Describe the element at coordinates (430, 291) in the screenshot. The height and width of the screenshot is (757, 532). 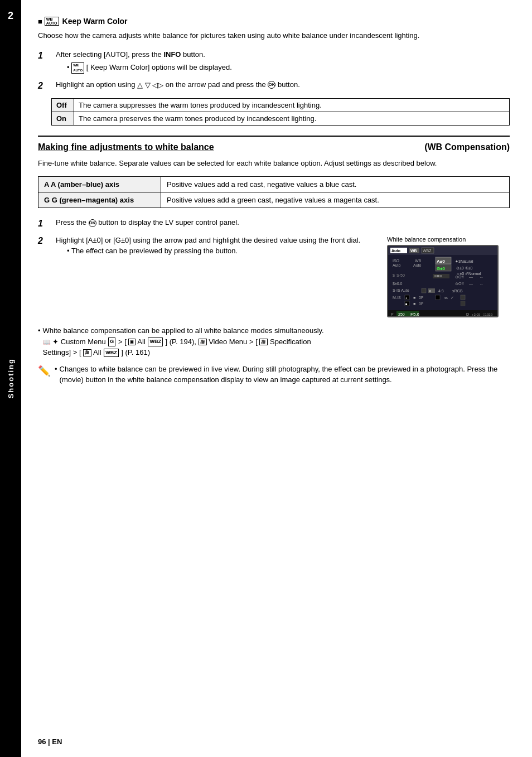
I see `svg-text: X` at that location.